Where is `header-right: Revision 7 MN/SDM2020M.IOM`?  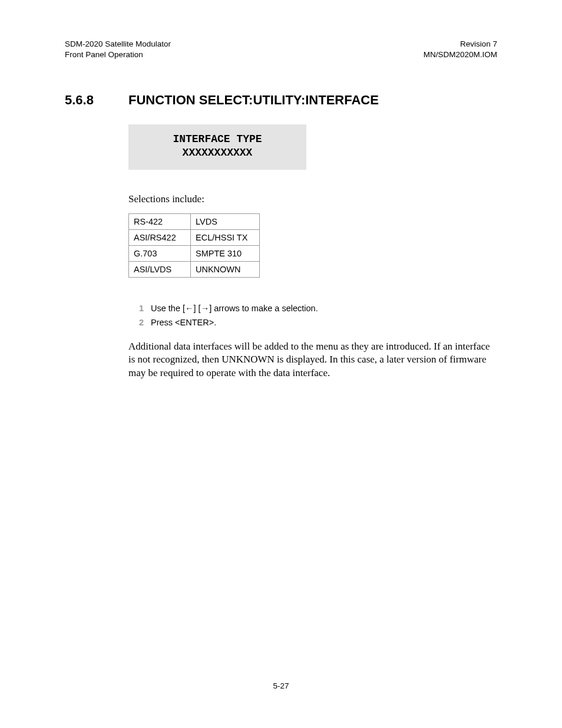 header-right: Revision 7 MN/SDM2020M.IOM is located at coordinates (461, 50).